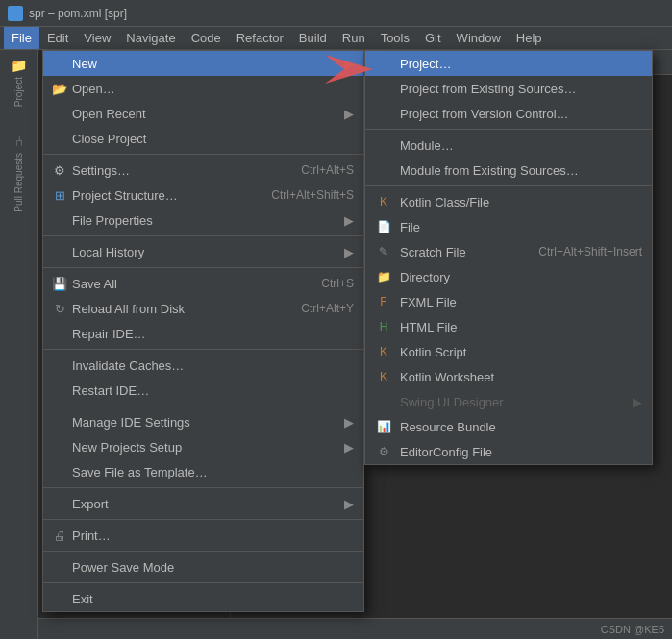  What do you see at coordinates (204, 308) in the screenshot?
I see `menu-reload-all-item: ↻ Reload All from Disk Ctrl+Alt+Y` at bounding box center [204, 308].